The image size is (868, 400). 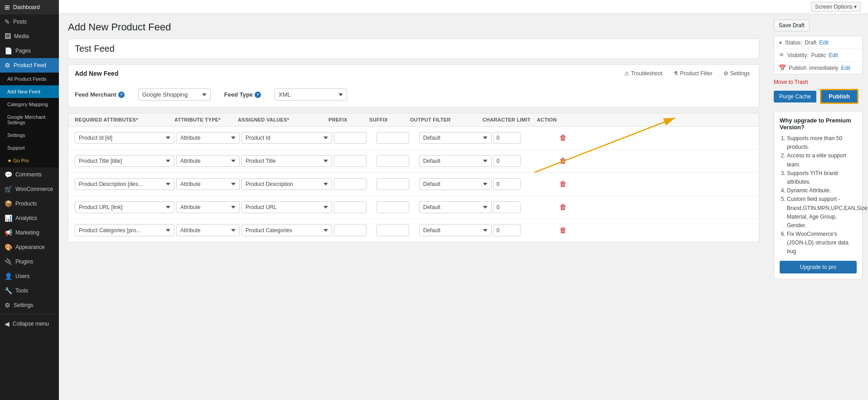 What do you see at coordinates (208, 184) in the screenshot?
I see `attr-type-select-3: Attribute` at bounding box center [208, 184].